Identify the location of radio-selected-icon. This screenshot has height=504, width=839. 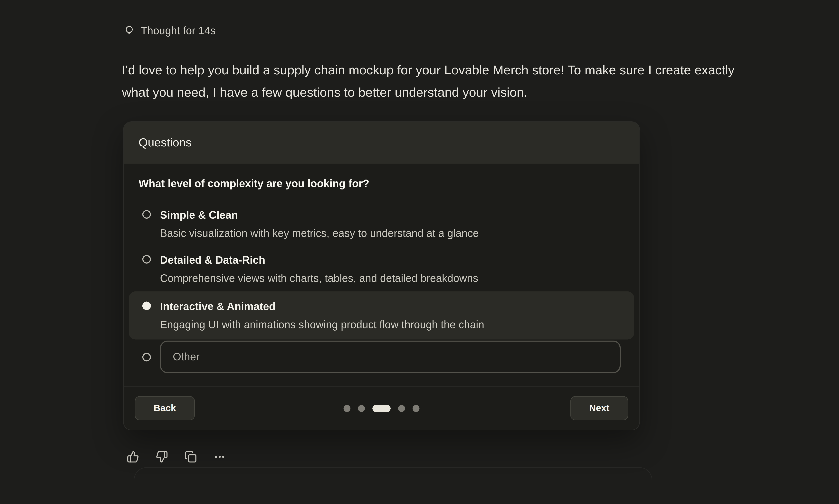
(147, 306).